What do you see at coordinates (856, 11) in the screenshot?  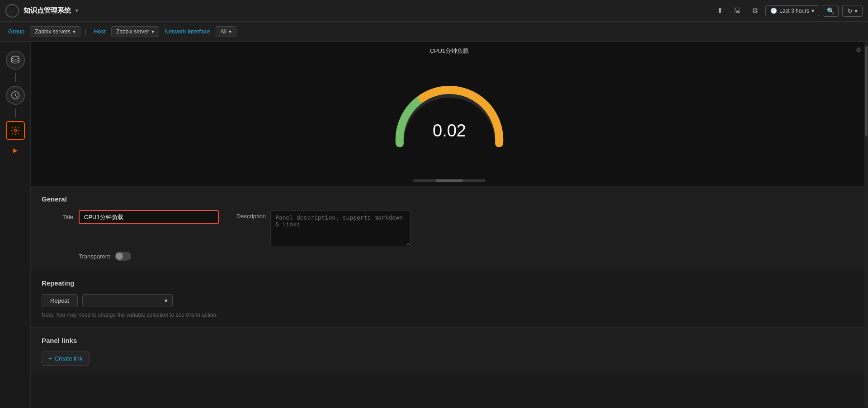 I see `refresh-dropdown-icon: ▾` at bounding box center [856, 11].